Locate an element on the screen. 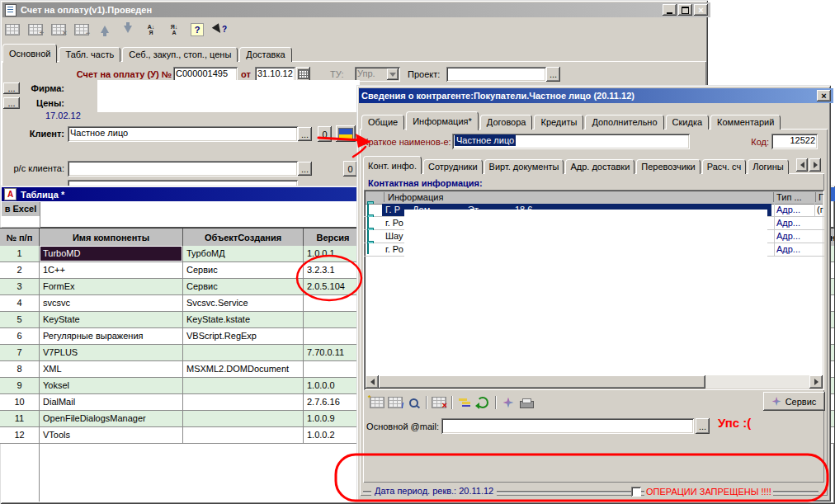 Image resolution: width=835 pixels, height=504 pixels. client-flag-button is located at coordinates (346, 134).